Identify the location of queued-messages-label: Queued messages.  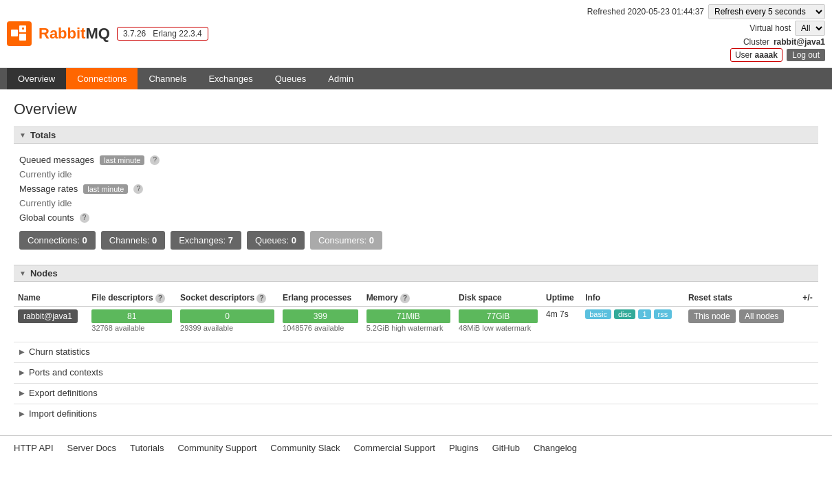
(56, 160).